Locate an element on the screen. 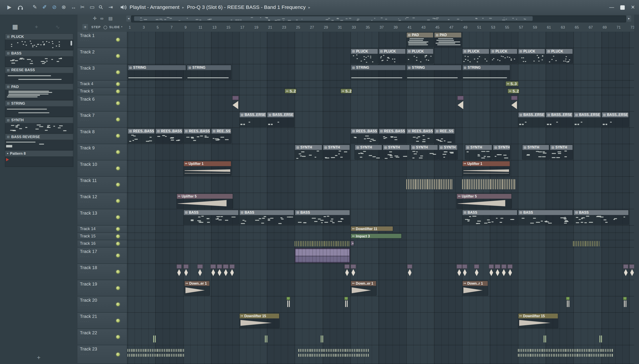  clip-downlifter-15: ↦Downlifter 15 is located at coordinates (538, 320).